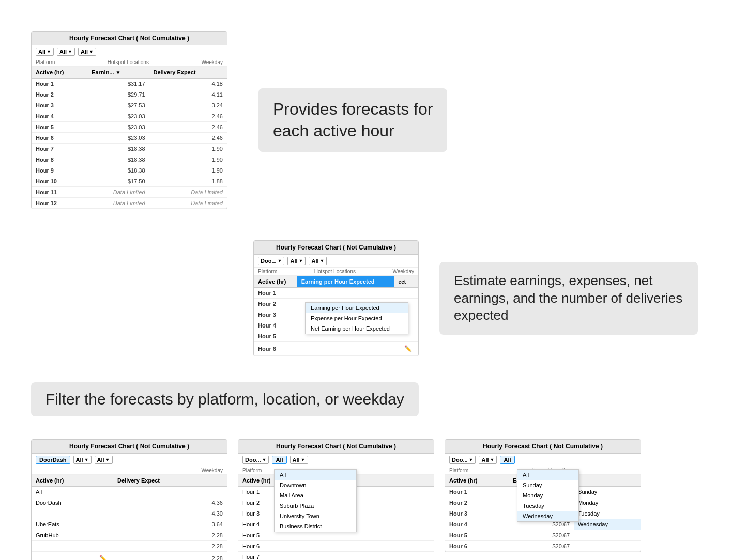  I want to click on edit-icon-bottom-left: ✏️, so click(103, 557).